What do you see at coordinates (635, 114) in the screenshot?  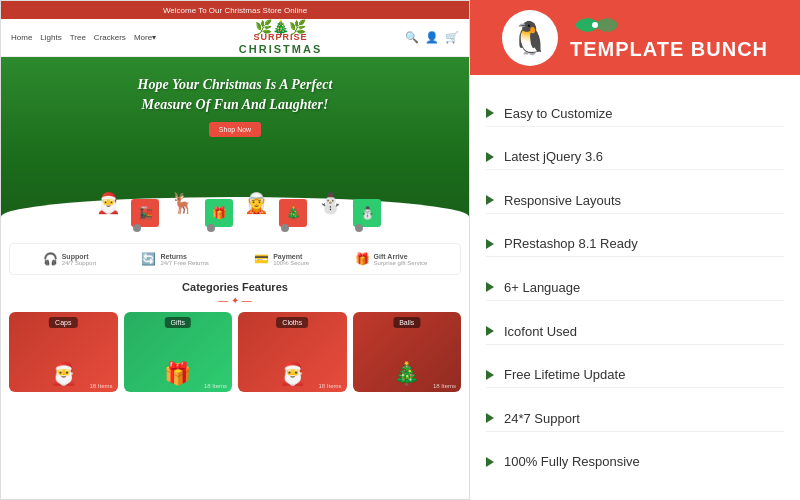 I see `feature-easy-customize: Easy to Customize` at bounding box center [635, 114].